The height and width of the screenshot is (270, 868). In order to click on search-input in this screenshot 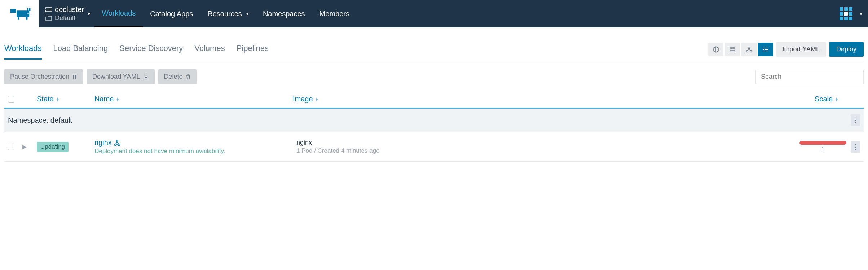, I will do `click(810, 77)`.